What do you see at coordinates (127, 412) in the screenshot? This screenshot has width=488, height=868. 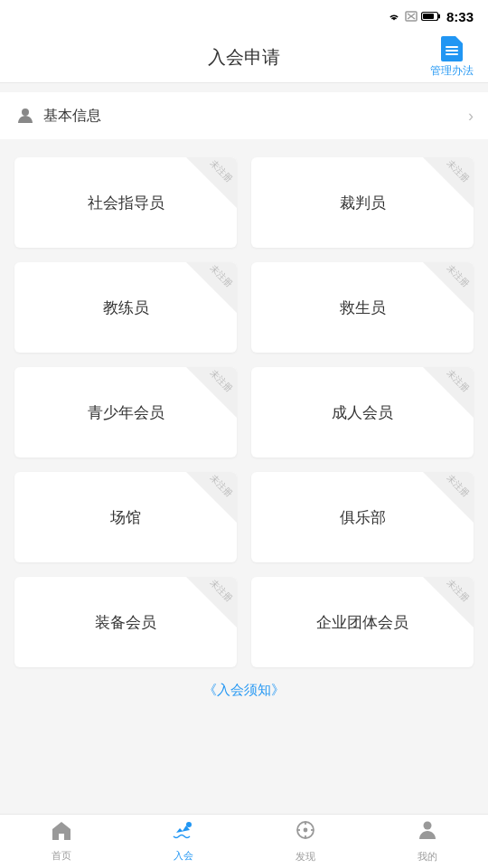 I see `youth-member-label: 青少年会员` at bounding box center [127, 412].